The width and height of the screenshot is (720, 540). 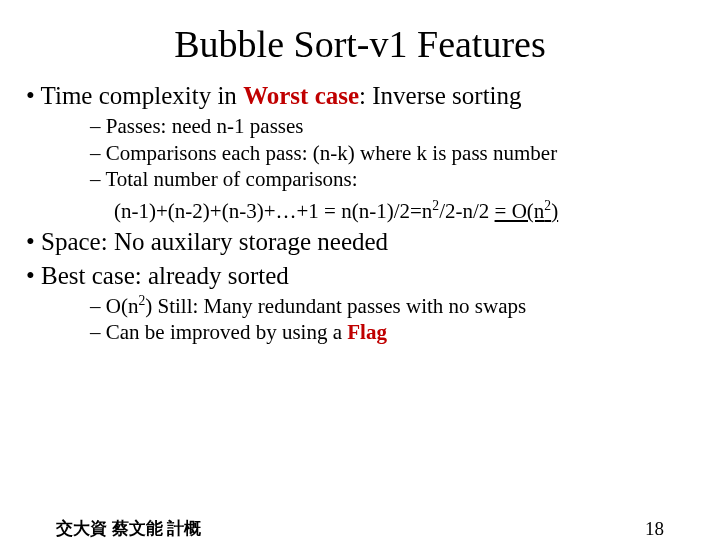 What do you see at coordinates (392, 332) in the screenshot?
I see `sub-flag: Can be improved by using a Flag` at bounding box center [392, 332].